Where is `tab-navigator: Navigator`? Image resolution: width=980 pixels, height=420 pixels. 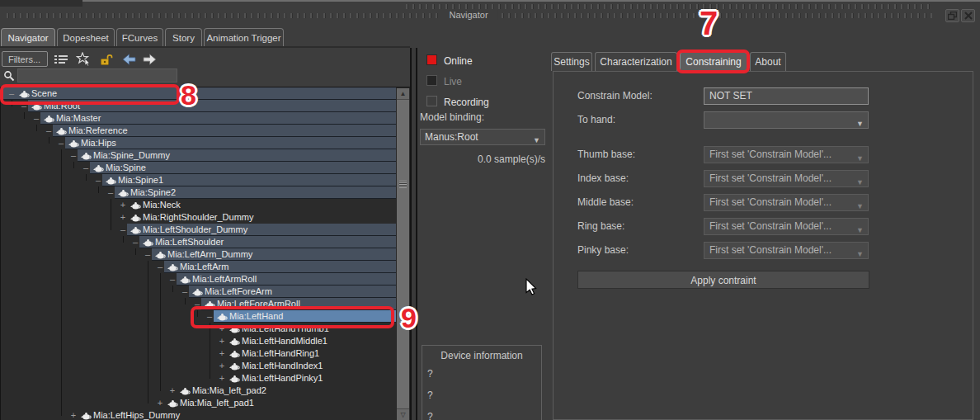
tab-navigator: Navigator is located at coordinates (28, 37).